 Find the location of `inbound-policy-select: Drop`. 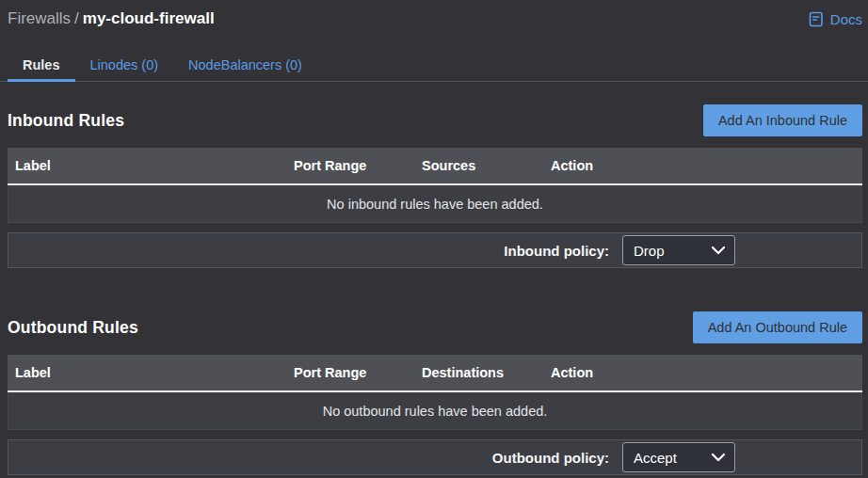

inbound-policy-select: Drop is located at coordinates (679, 250).